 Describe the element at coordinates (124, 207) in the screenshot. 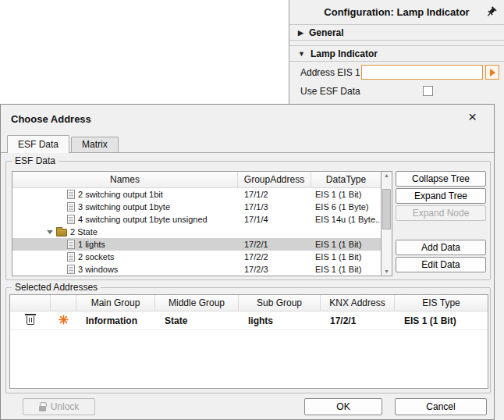

I see `tree-item-name: 3 switching output 1byte` at that location.